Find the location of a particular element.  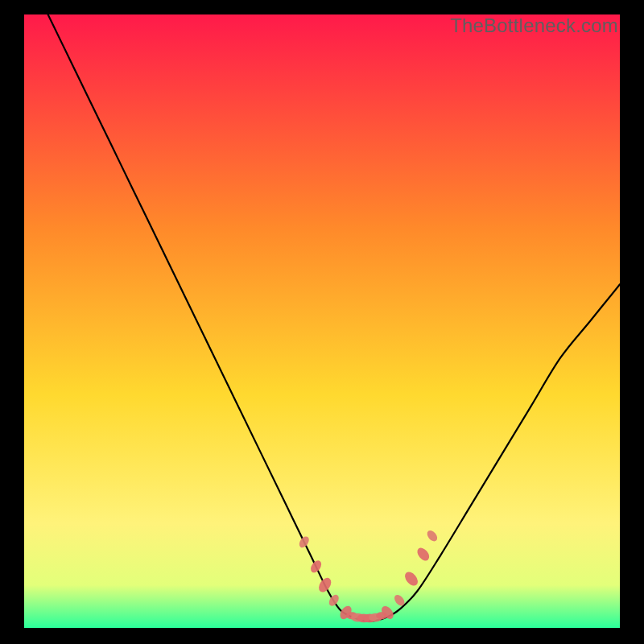

watermark-text: TheBottleneck.com is located at coordinates (535, 26).